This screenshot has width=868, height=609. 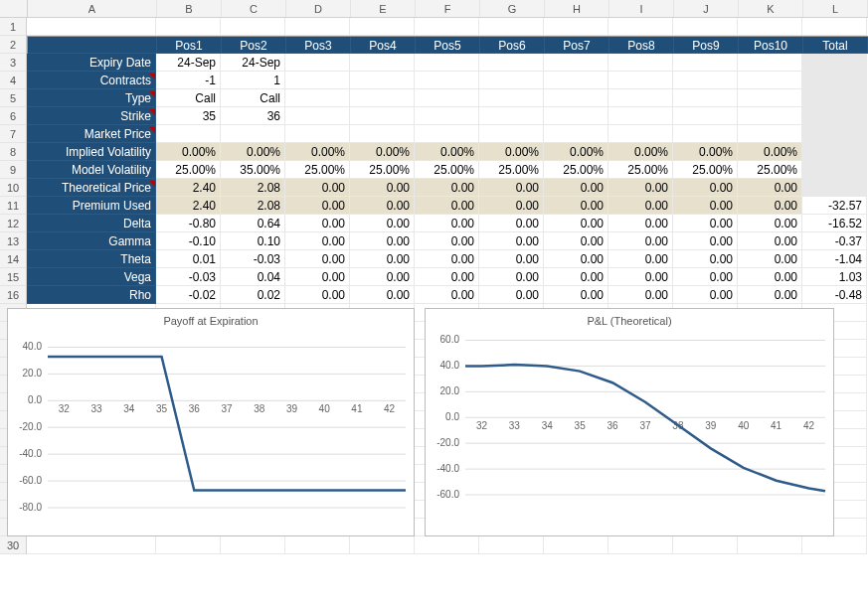 I want to click on col-header-K: K, so click(x=772, y=8).